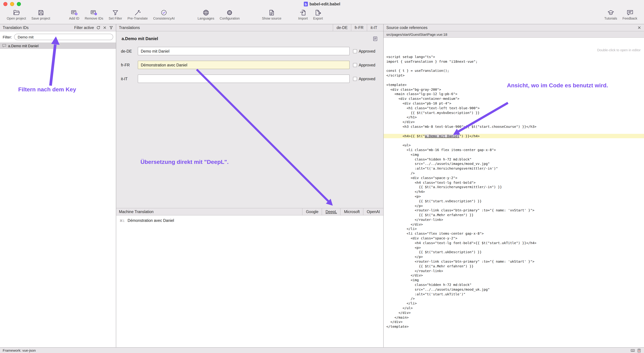  What do you see at coordinates (515, 187) in the screenshot?
I see `code-line: {{ $t("a.Versicherungsvermittler/-in") }…` at bounding box center [515, 187].